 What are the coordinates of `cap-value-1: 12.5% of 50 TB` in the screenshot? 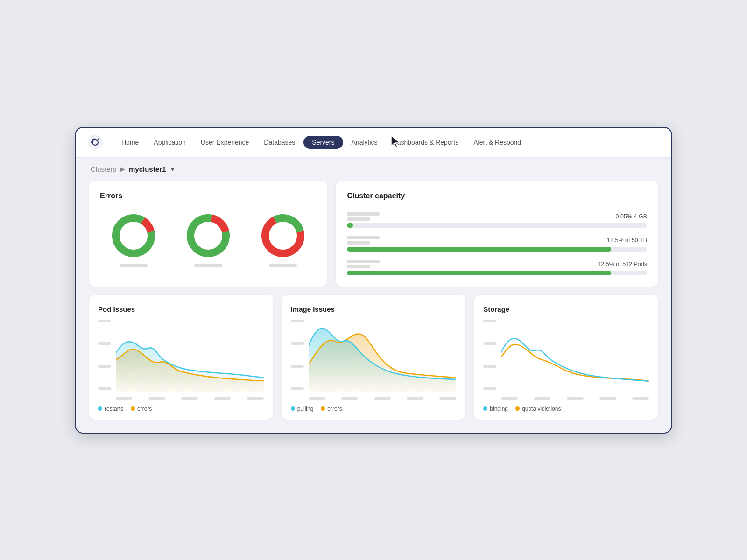 It's located at (627, 240).